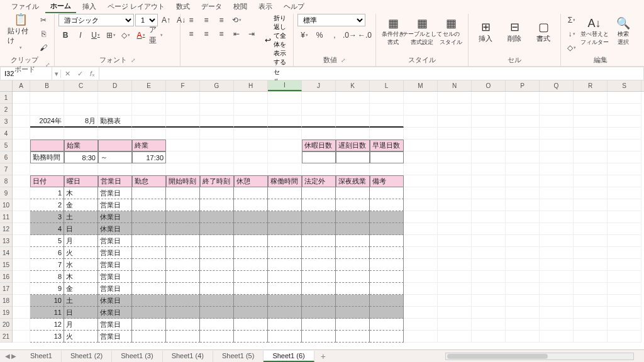 The height and width of the screenshot is (362, 644). I want to click on col-head-P: P, so click(523, 85).